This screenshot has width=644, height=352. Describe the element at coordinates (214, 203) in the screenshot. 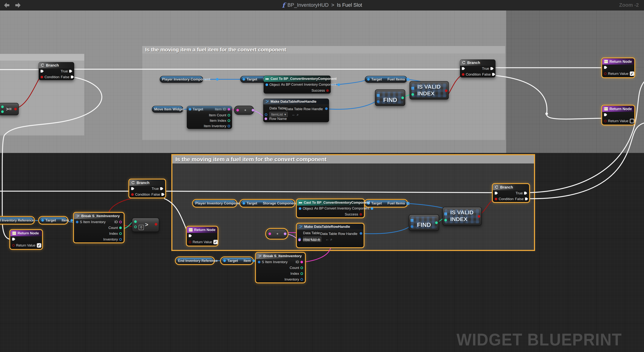

I see `player-inventory-getter: Player Inventory Component` at that location.